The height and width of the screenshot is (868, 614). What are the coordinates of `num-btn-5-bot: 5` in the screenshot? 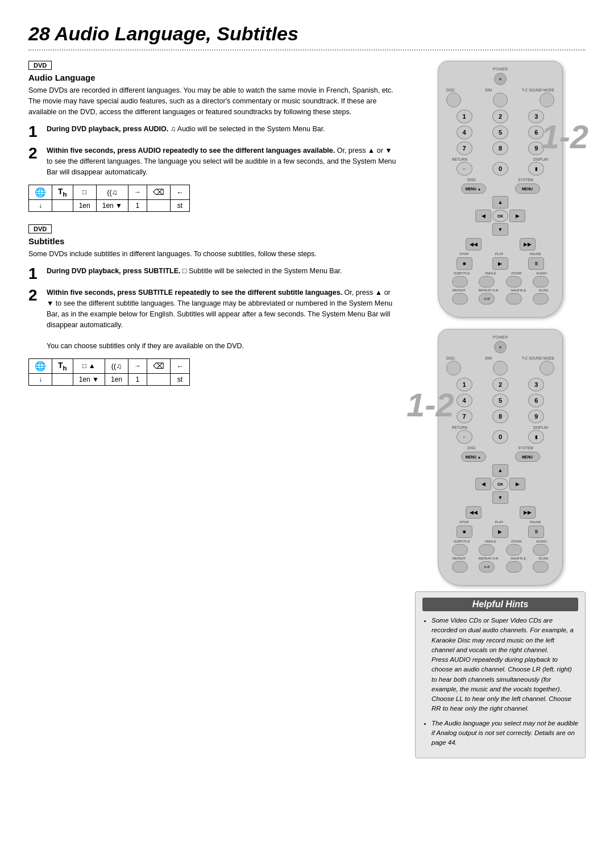 It's located at (500, 400).